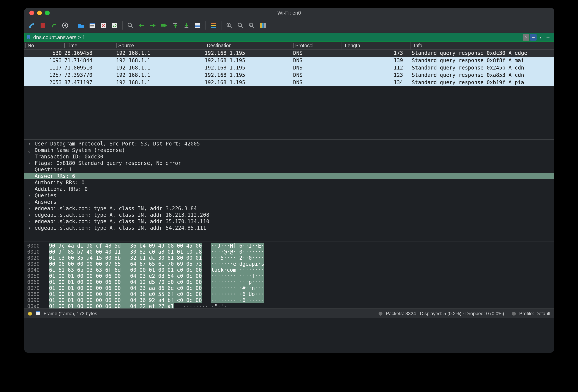 This screenshot has width=578, height=392. Describe the element at coordinates (289, 252) in the screenshot. I see `hex-line: 0010 00 9f 85 b7 40 00 40 11 30 82 c0 a8…` at that location.